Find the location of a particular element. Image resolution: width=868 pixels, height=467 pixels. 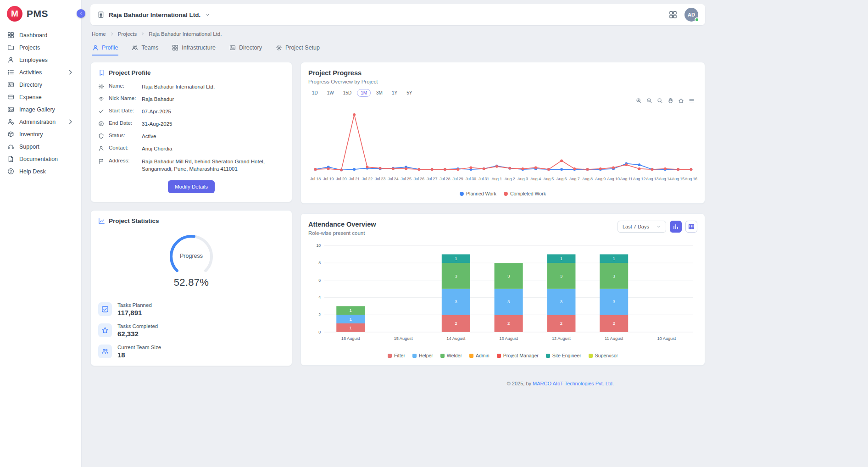

menu-icon is located at coordinates (692, 101).